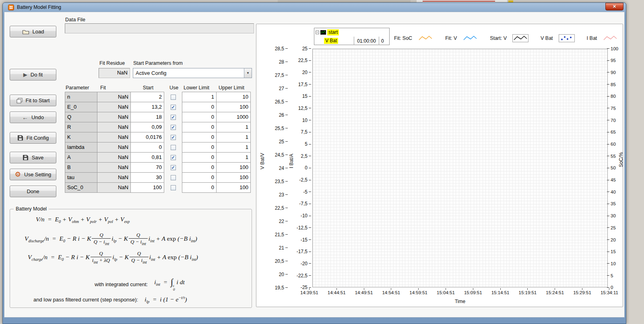 Image resolution: width=644 pixels, height=324 pixels. Describe the element at coordinates (159, 167) in the screenshot. I see `table-row: BNaN70✓0100` at that location.